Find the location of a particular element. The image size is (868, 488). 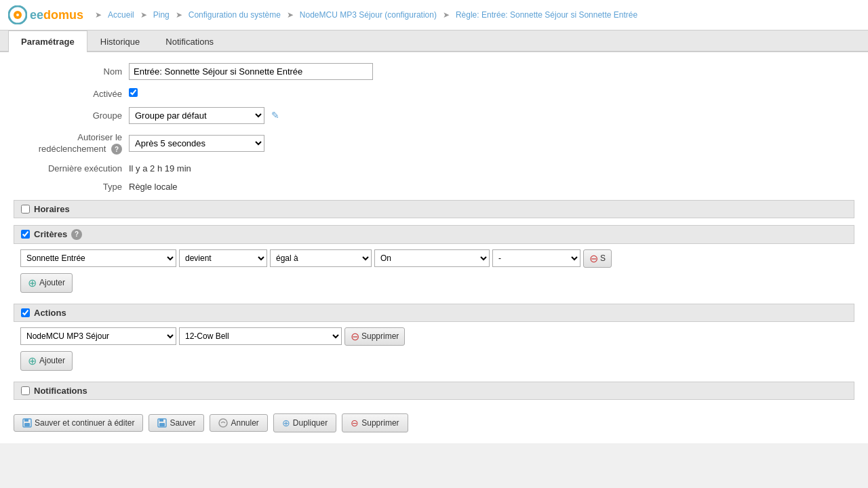

tab-bar: Paramétrage Historique Notifications is located at coordinates (434, 41).